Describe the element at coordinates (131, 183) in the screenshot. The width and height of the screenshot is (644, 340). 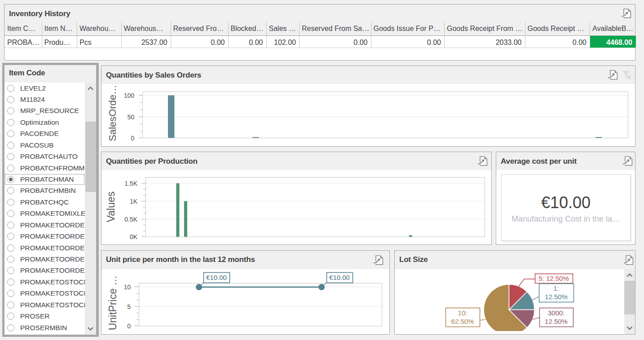
I see `svg-text: 1.5K` at that location.